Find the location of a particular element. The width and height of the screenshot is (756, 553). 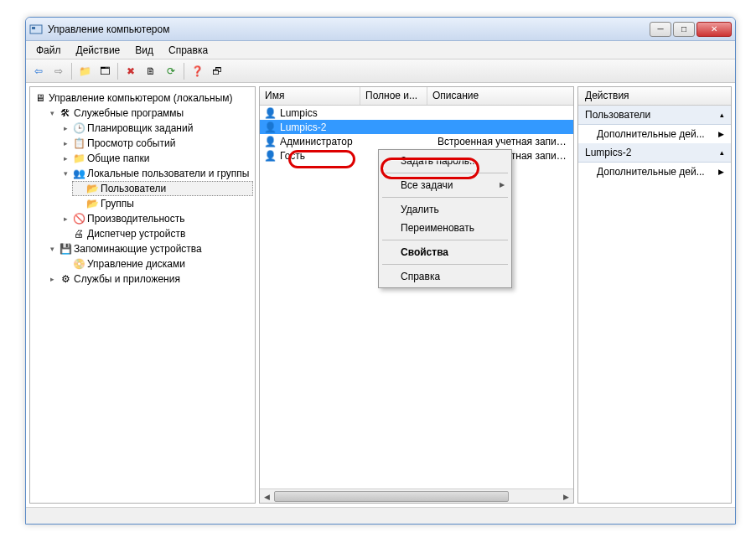

help-button: ❓ is located at coordinates (197, 71).